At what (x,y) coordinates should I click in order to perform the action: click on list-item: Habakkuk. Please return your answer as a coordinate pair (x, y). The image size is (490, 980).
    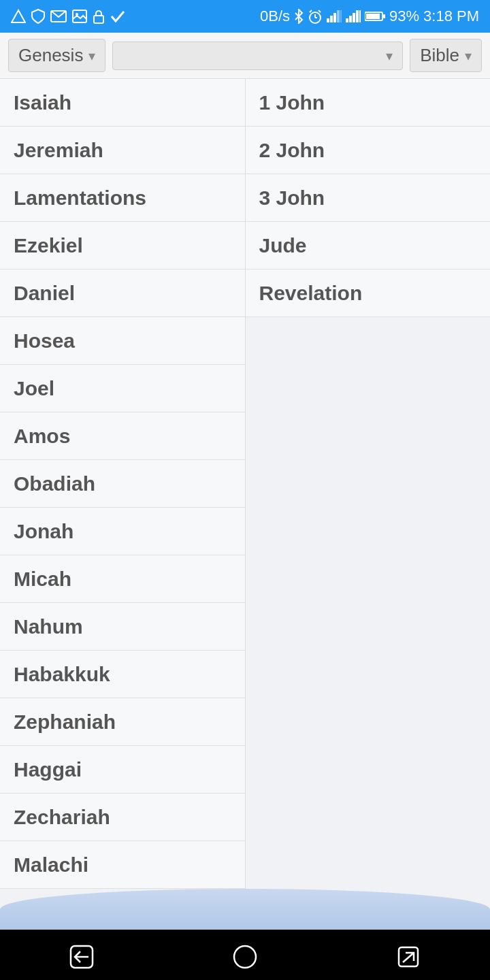
    Looking at the image, I should click on (122, 674).